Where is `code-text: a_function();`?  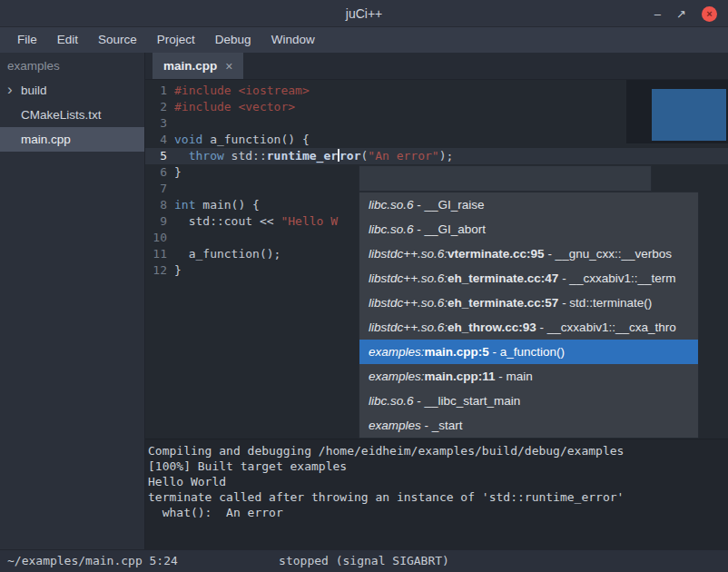 code-text: a_function(); is located at coordinates (227, 254).